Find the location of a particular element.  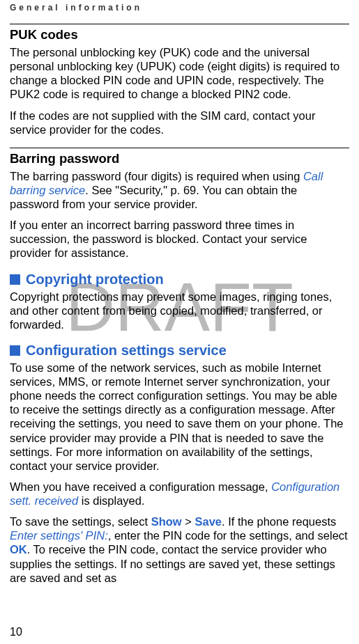

body-text: Copyright protections may prevent some i… is located at coordinates (180, 311).